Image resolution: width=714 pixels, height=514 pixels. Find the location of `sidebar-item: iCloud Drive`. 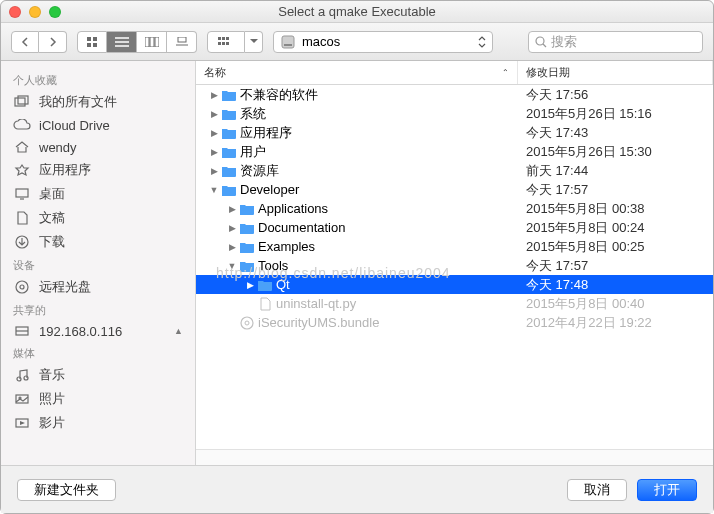

sidebar-item: iCloud Drive is located at coordinates (98, 125).